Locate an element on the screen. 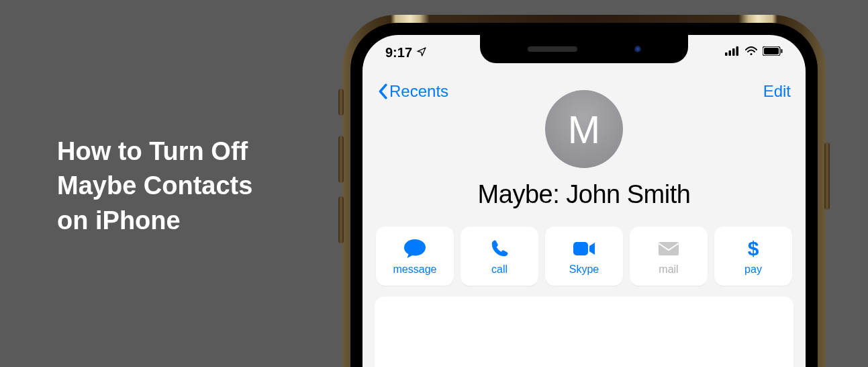 The width and height of the screenshot is (868, 367). article-headline: How to Turn OffMaybe Contactson iPhone is located at coordinates (154, 186).